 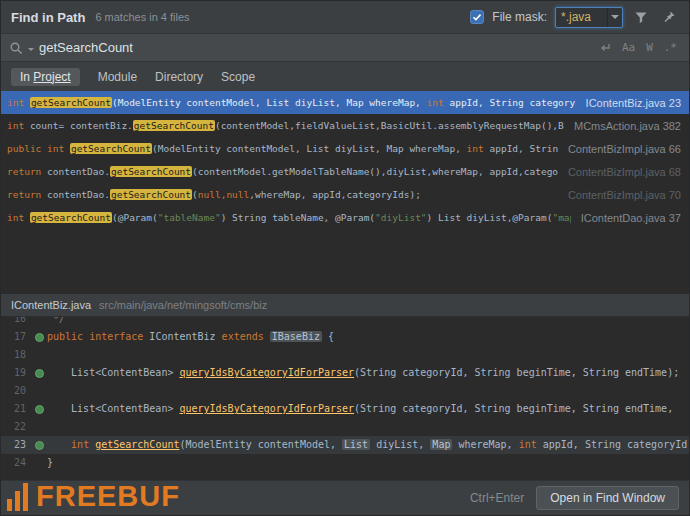 What do you see at coordinates (368, 337) in the screenshot?
I see `code-text: public interface IContentBiz extends IBa…` at bounding box center [368, 337].